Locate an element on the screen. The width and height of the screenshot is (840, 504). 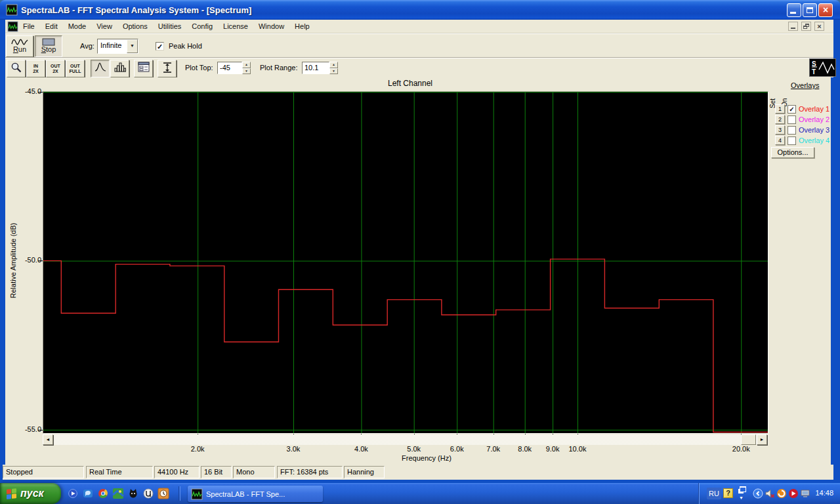
bar-plot-mode-button is located at coordinates (119, 68).